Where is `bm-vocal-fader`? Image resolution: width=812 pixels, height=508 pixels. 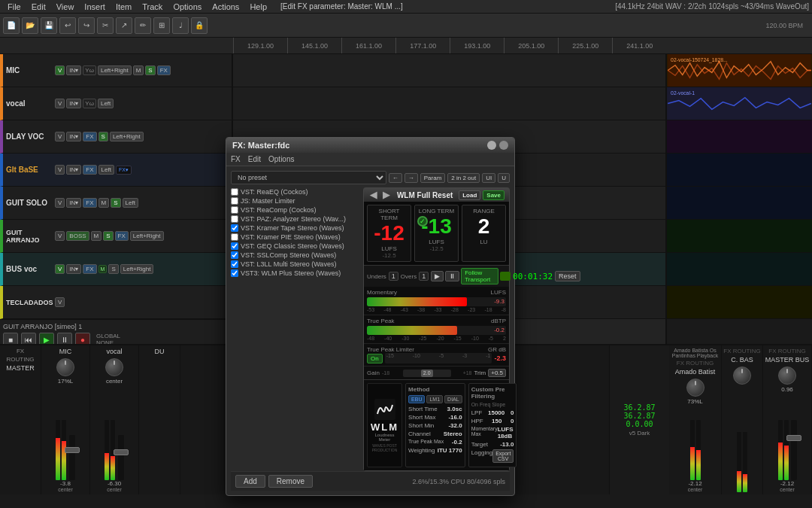 bm-vocal-fader is located at coordinates (121, 458).